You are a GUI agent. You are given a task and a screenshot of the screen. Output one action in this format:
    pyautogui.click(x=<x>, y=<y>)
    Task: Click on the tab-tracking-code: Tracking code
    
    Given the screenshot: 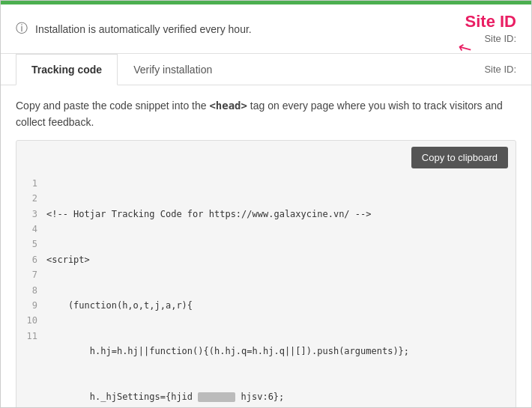 What is the action you would take?
    pyautogui.click(x=67, y=70)
    